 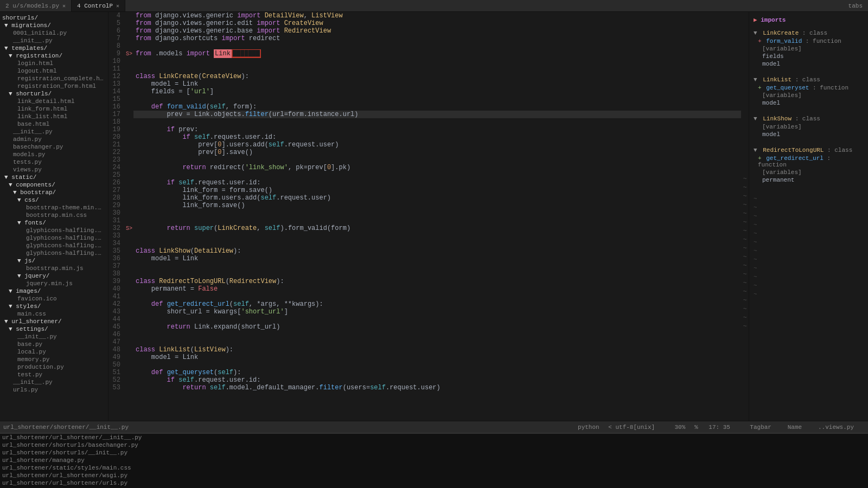 What do you see at coordinates (434, 460) in the screenshot?
I see `bottom-file-4: url_shortener/manage.py` at bounding box center [434, 460].